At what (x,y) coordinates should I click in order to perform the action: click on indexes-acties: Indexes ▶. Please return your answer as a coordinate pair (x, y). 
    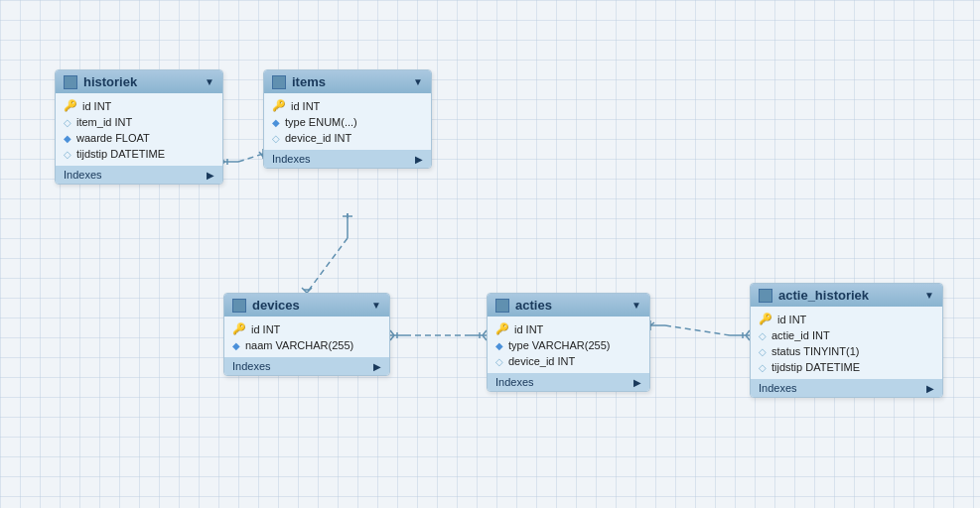
    Looking at the image, I should click on (568, 382).